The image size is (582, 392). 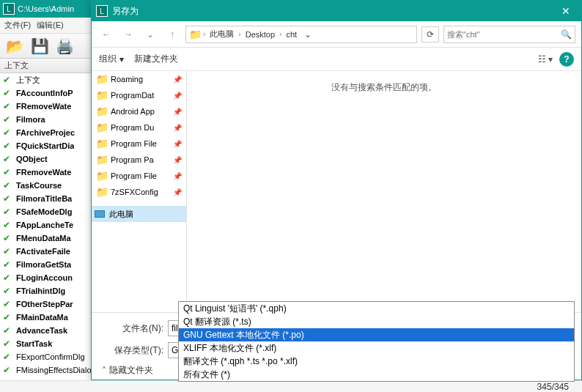 I want to click on menu-edit: 编辑(E), so click(x=50, y=25).